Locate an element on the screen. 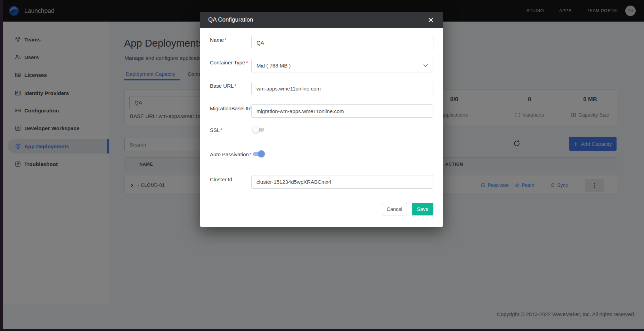 The width and height of the screenshot is (644, 331). close-icon is located at coordinates (431, 20).